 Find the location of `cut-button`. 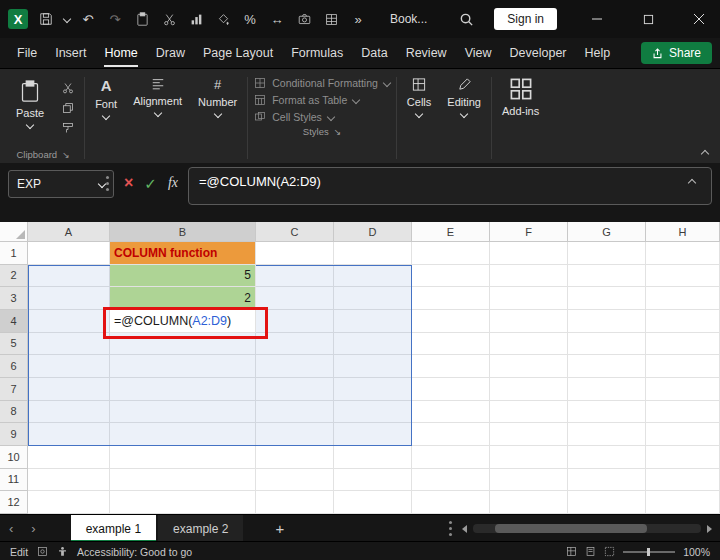

cut-button is located at coordinates (68, 88).